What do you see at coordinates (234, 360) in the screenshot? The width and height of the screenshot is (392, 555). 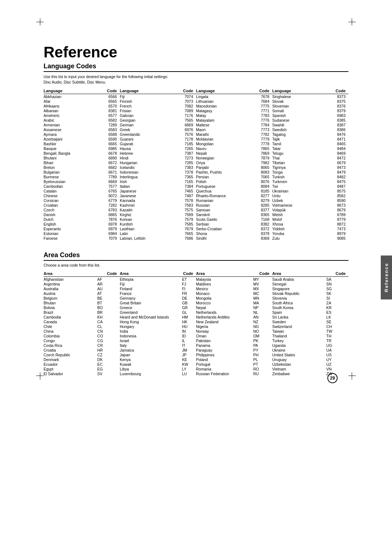 I see `area-row: PolandPL` at bounding box center [234, 360].